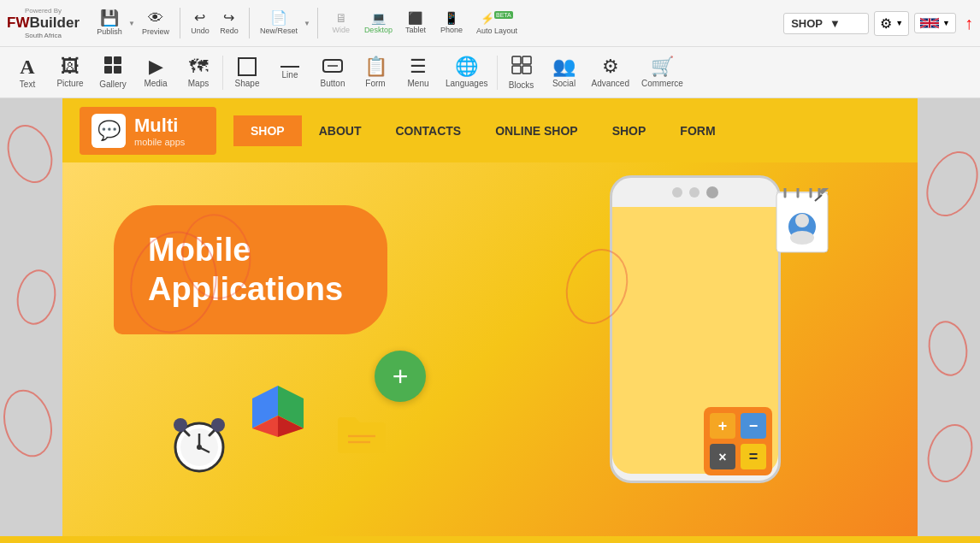 The height and width of the screenshot is (543, 980). I want to click on line-label: Line, so click(291, 75).